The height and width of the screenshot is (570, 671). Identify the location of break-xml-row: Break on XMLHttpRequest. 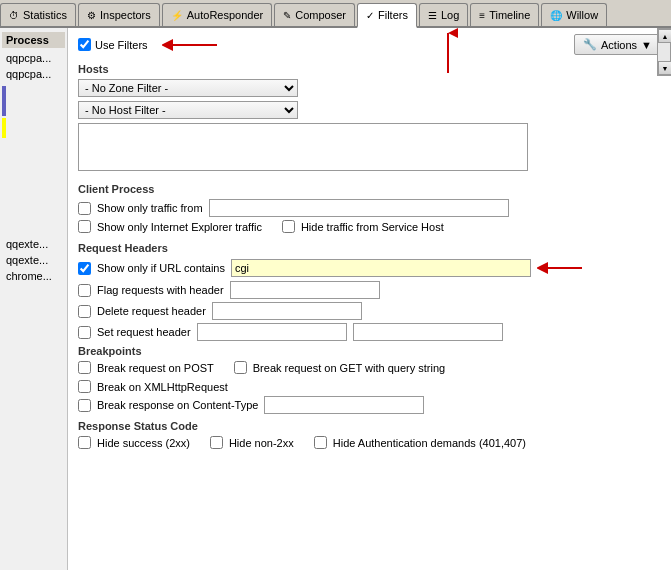
(370, 386).